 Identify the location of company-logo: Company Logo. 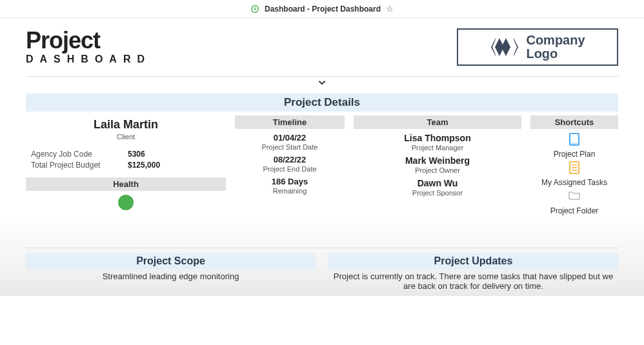
(538, 47).